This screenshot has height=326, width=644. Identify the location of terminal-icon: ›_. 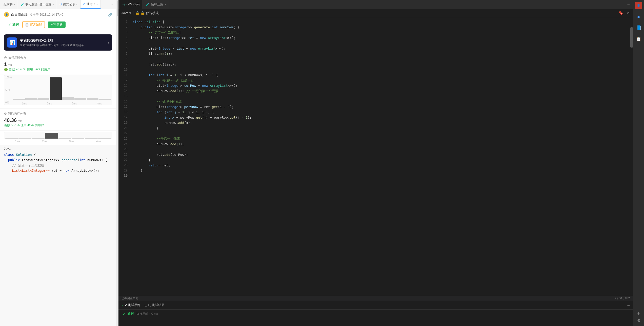
(146, 305).